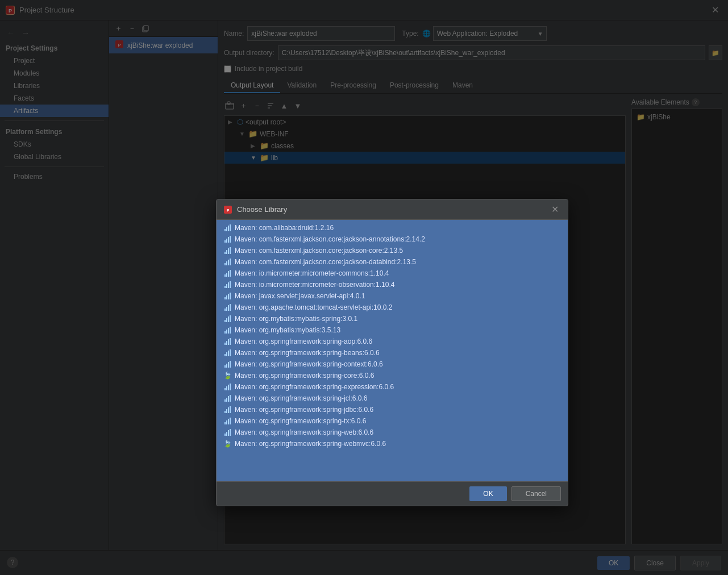  I want to click on library-item-label: Maven: org.springframework:spring-expres…, so click(314, 387).